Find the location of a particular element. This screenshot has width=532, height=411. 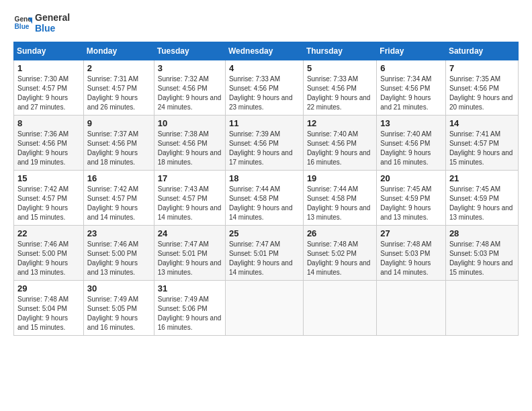

day-cell: 11 Sunrise: 7:39 AM Sunset: 4:56 PM Dayl… is located at coordinates (264, 143).